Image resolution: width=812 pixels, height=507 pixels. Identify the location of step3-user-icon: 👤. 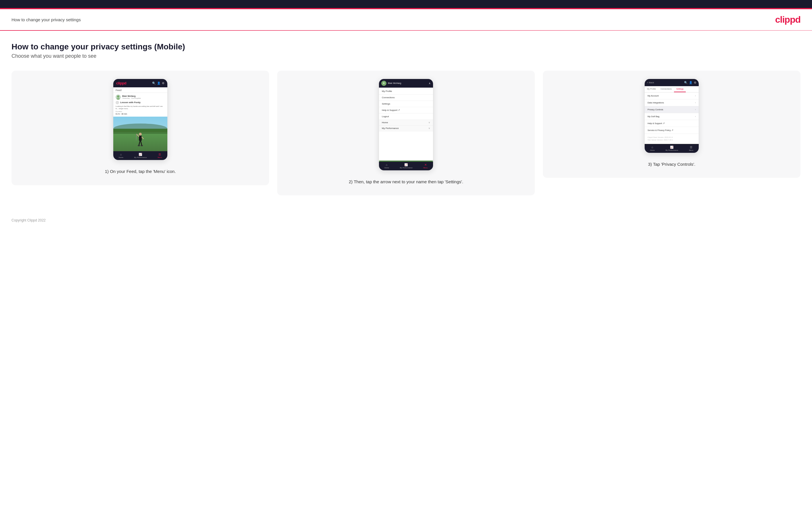
(691, 82).